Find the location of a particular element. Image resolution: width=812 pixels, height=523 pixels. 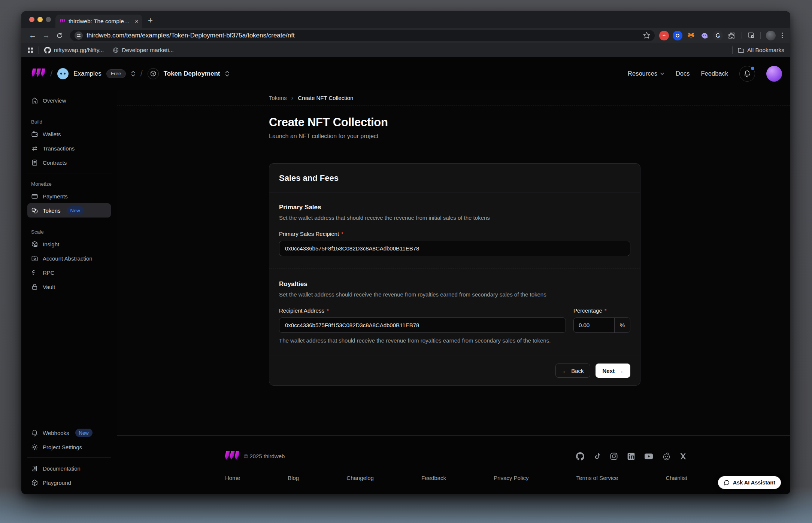

sidebar-item-playground: Playground is located at coordinates (69, 483).